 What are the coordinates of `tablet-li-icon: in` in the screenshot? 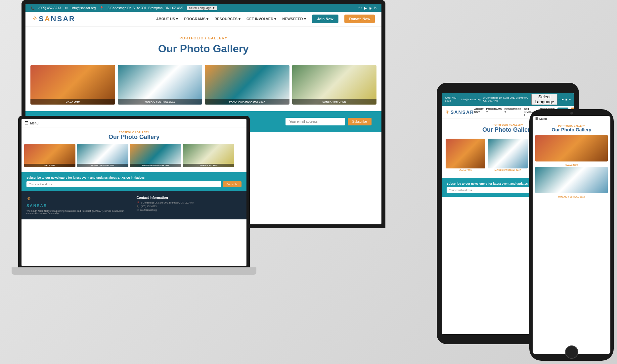 It's located at (570, 99).